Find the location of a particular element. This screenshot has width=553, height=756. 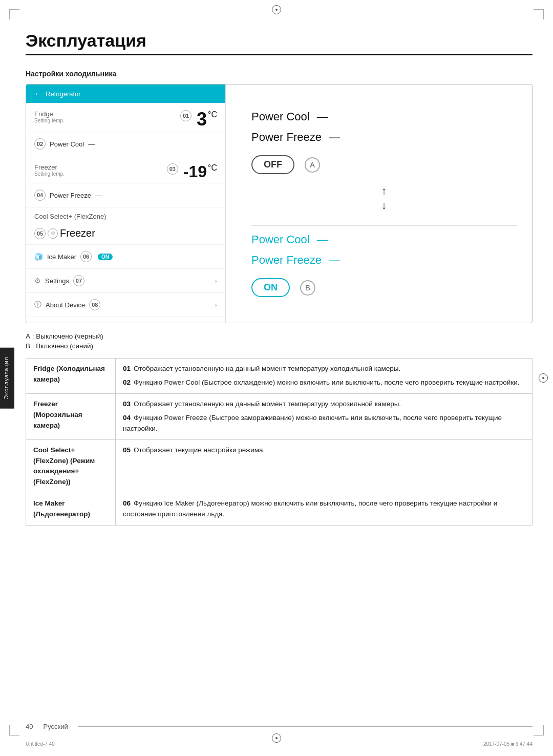

fridge-temp-unit: °C is located at coordinates (212, 115).